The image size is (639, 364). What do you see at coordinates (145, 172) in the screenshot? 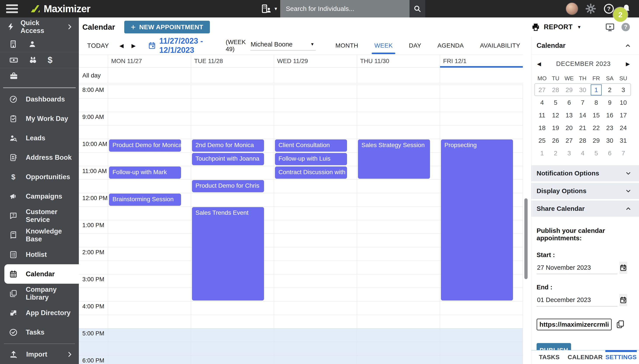
I see `appointment-follow-up-with-mark: Follow-up with Mark` at bounding box center [145, 172].